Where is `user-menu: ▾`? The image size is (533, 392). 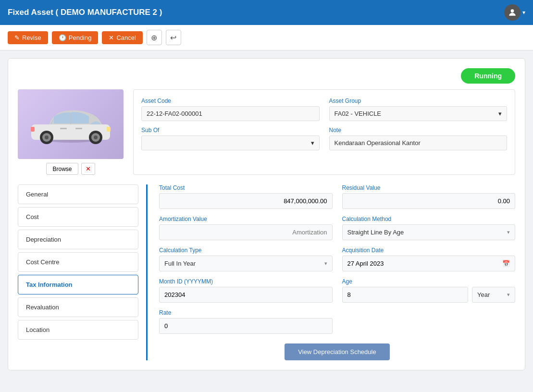
user-menu: ▾ is located at coordinates (515, 12).